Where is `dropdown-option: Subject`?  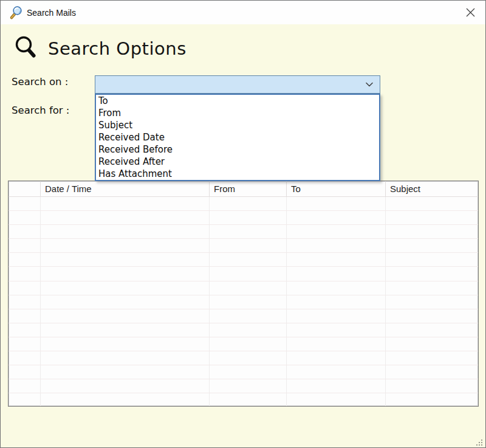
dropdown-option: Subject is located at coordinates (238, 125).